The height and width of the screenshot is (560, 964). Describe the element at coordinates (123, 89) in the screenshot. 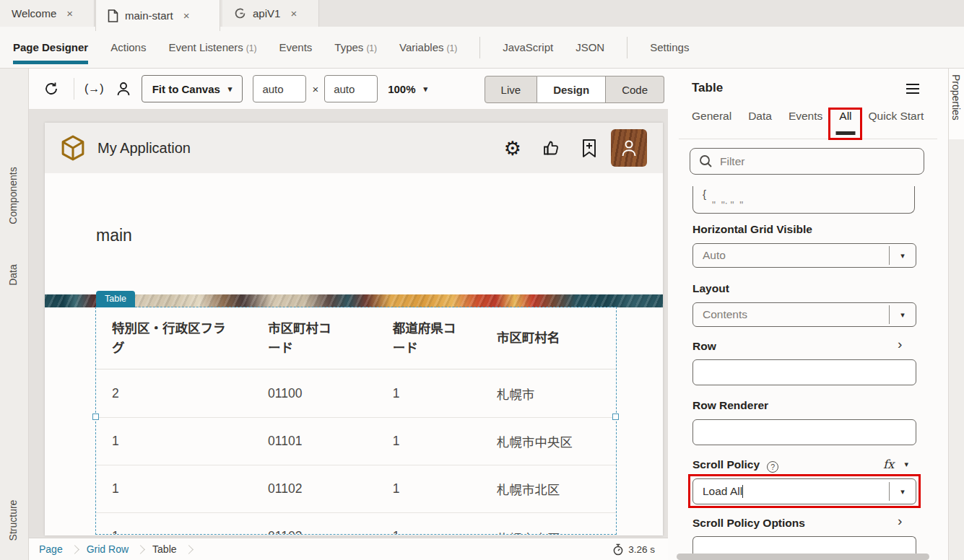

I see `persona-icon` at that location.